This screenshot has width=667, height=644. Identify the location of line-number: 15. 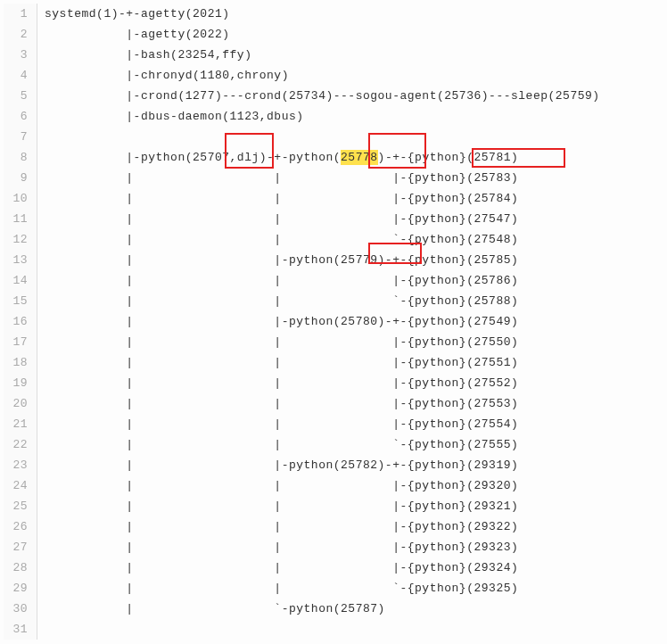
(16, 301).